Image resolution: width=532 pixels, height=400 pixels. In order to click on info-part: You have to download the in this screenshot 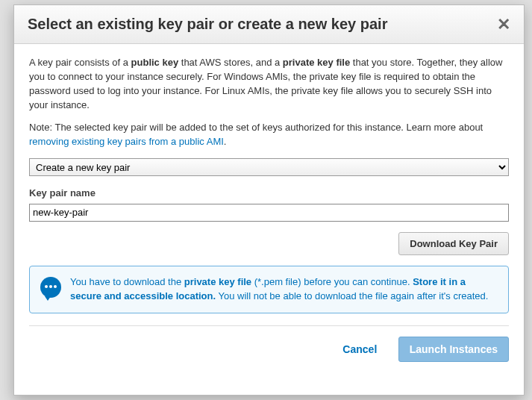, I will do `click(127, 282)`.